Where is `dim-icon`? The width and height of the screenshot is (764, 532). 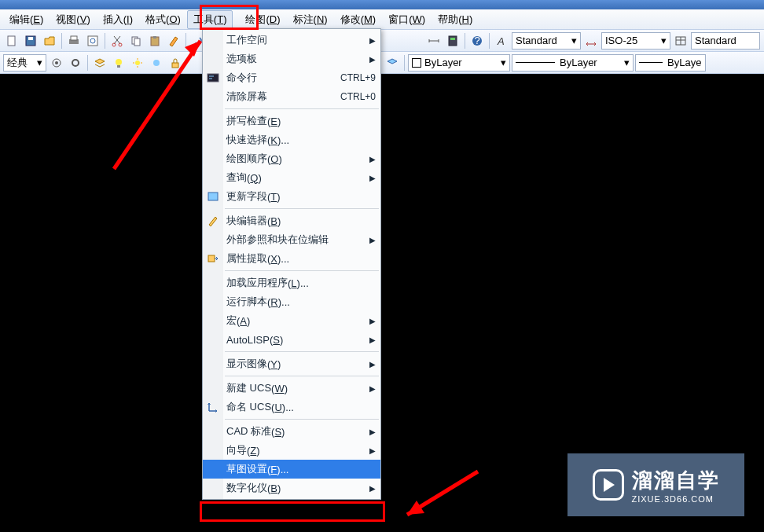
dim-icon is located at coordinates (434, 41).